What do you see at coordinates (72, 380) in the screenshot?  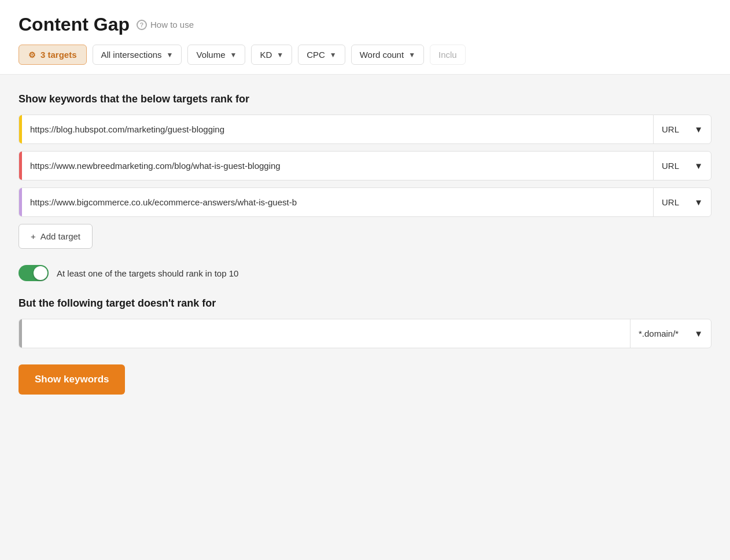 I see `show-keywords-button: Show keywords` at bounding box center [72, 380].